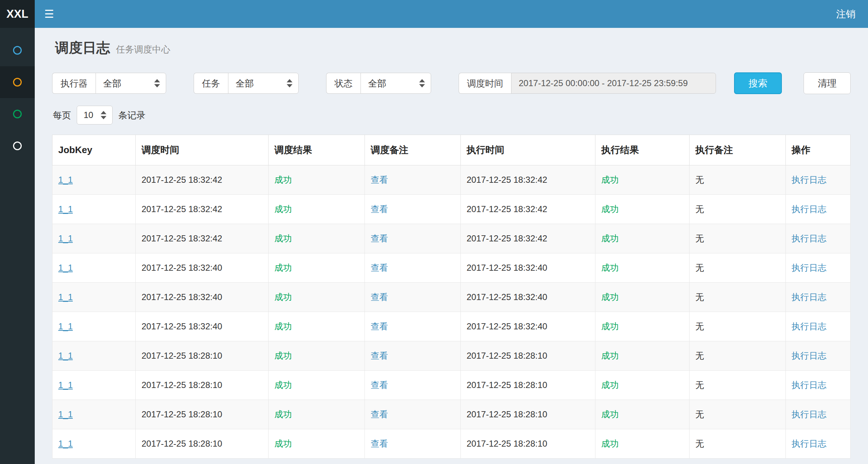 The height and width of the screenshot is (464, 868). Describe the element at coordinates (396, 83) in the screenshot. I see `status-select: 全部` at that location.